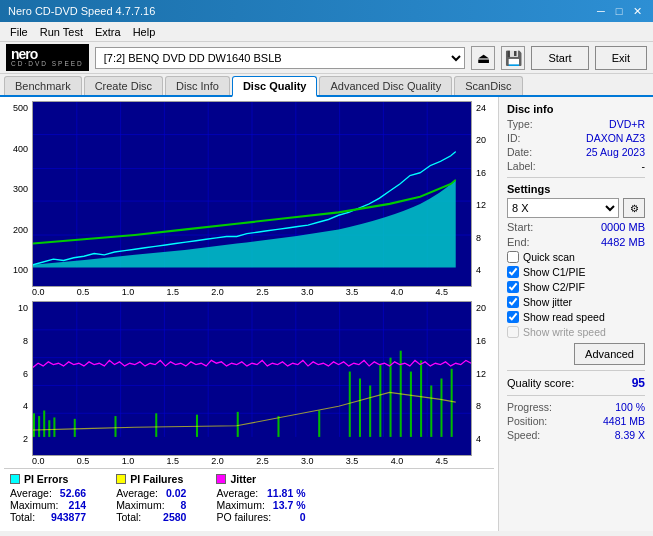  I want to click on y-right-top-8: 8, so click(478, 238).